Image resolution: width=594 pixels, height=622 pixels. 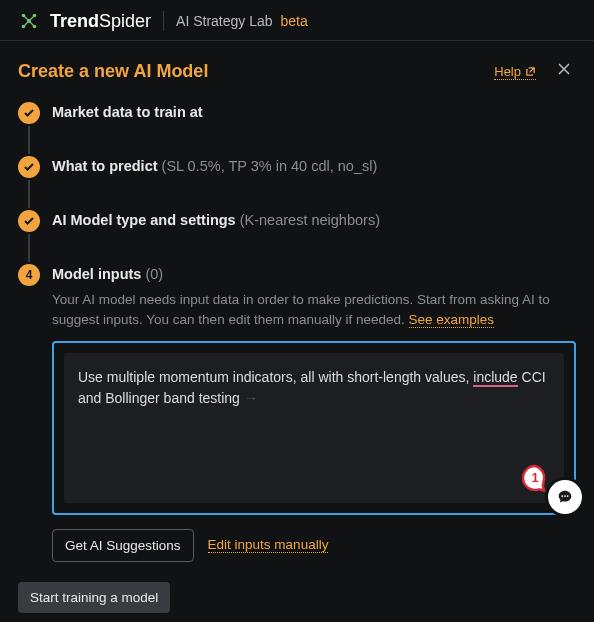 I want to click on step-title: Market data to train at, so click(x=128, y=112).